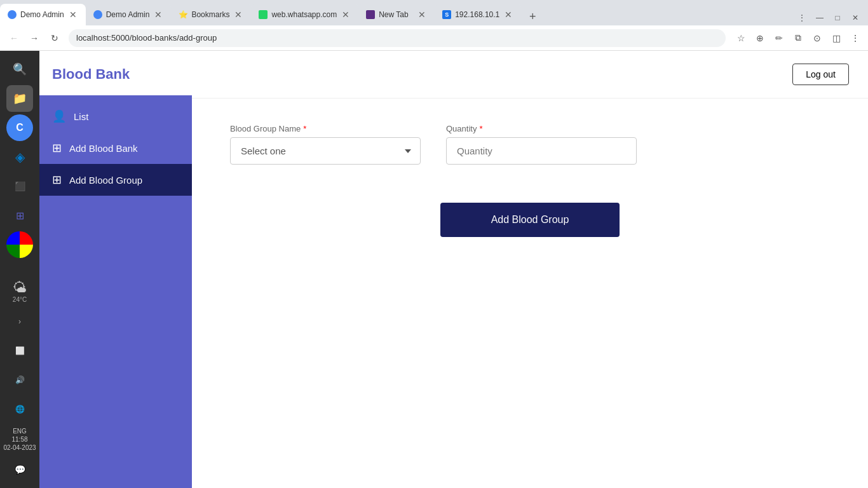 Image resolution: width=868 pixels, height=488 pixels. Describe the element at coordinates (20, 157) in the screenshot. I see `taskbar-vscode: ◈` at that location.